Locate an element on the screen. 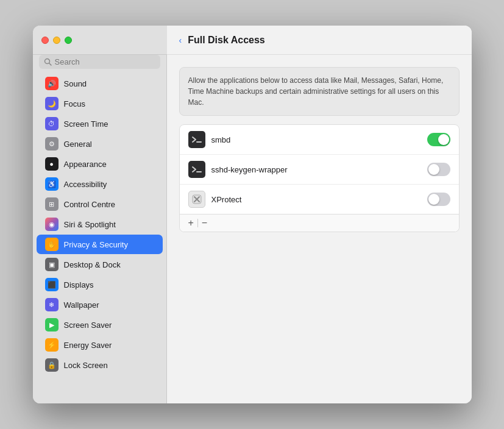 Image resolution: width=504 pixels, height=429 pixels. main-titlebar: ‹ Full Disk Access is located at coordinates (319, 40).